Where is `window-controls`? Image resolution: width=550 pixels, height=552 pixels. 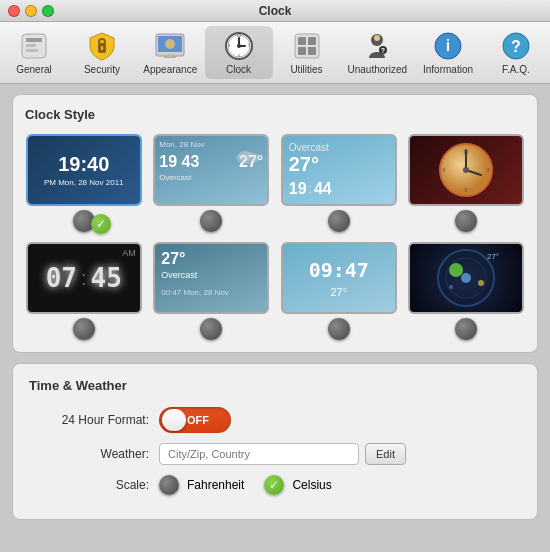 window-controls is located at coordinates (31, 11).